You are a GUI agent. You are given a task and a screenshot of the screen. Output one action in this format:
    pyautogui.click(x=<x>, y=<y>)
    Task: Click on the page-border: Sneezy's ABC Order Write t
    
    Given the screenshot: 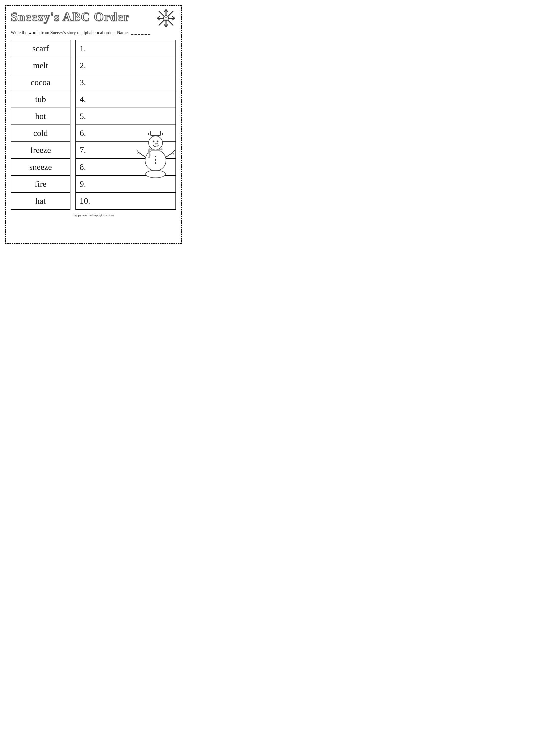 What is the action you would take?
    pyautogui.click(x=93, y=125)
    